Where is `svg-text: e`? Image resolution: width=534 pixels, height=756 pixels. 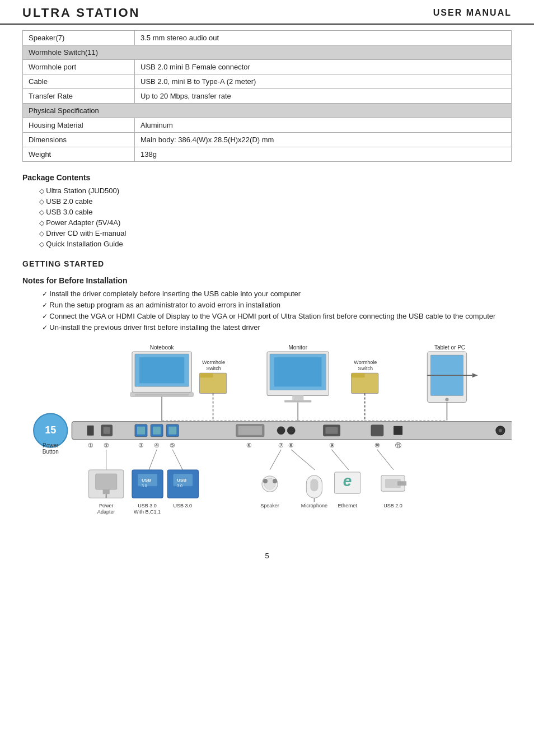 svg-text: e is located at coordinates (348, 480).